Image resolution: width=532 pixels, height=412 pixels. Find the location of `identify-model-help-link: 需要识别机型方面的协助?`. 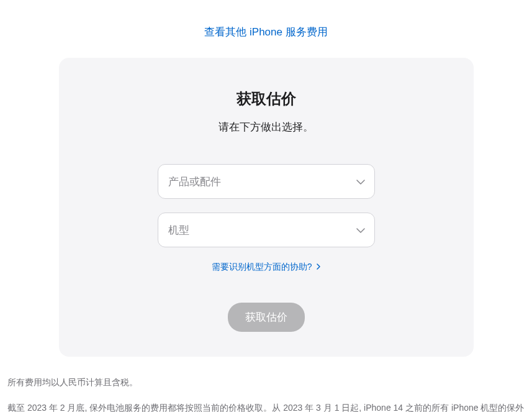

identify-model-help-link: 需要识别机型方面的协助? is located at coordinates (266, 267).